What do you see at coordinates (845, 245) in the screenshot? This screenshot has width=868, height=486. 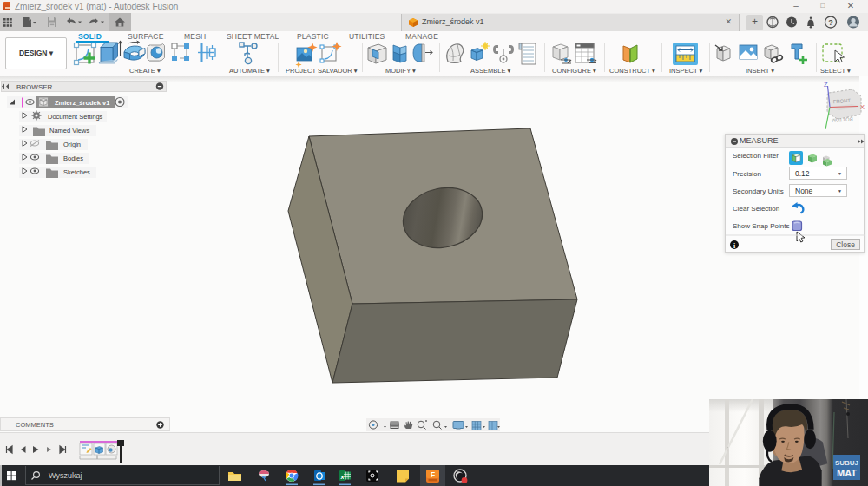 I see `svg-text: Close` at bounding box center [845, 245].